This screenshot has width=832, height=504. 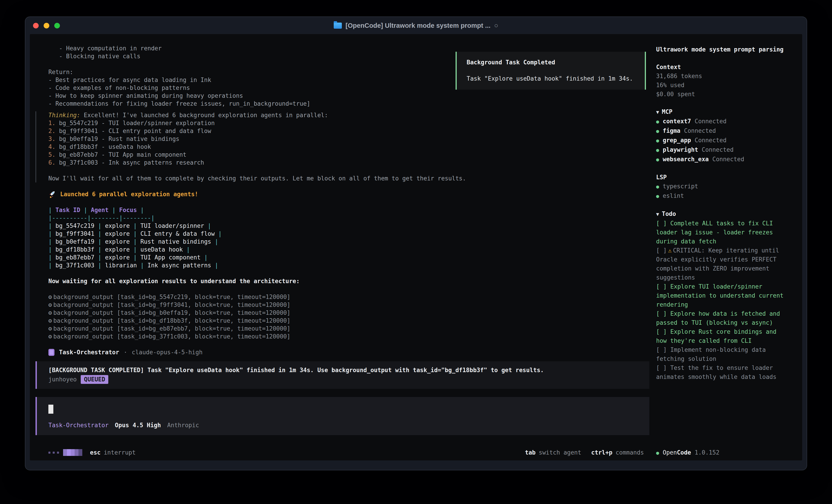 I want to click on table-header: Task ID, so click(x=68, y=210).